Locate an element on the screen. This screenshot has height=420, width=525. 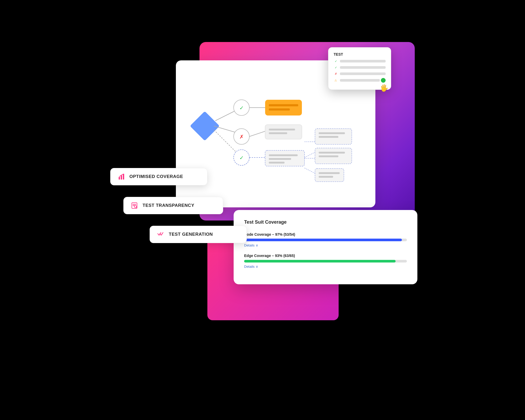
node-coverage-bar-fill is located at coordinates (323, 240).